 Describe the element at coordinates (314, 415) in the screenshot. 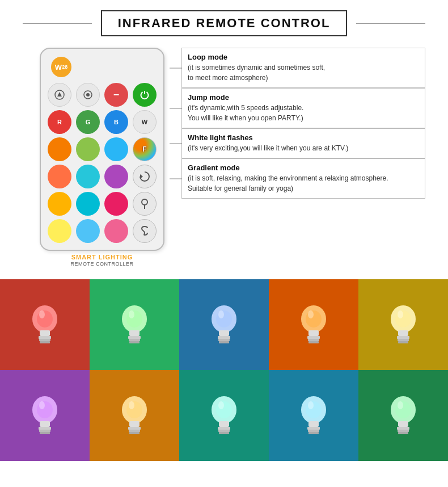

I see `cell-cyan` at that location.